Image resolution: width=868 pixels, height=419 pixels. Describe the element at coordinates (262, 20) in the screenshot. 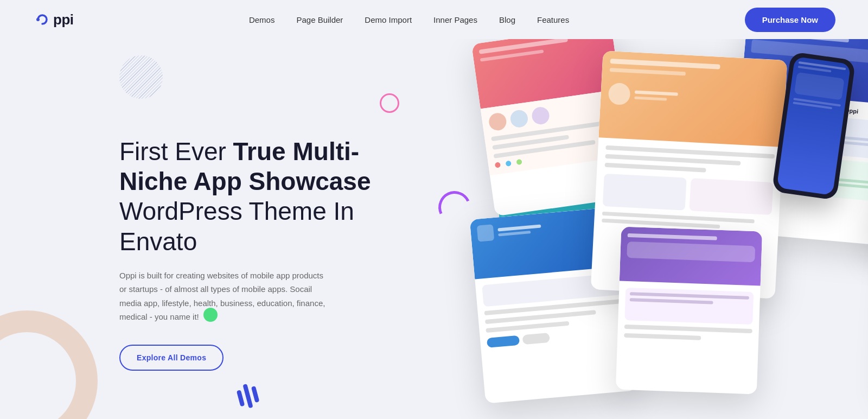

I see `nav-demos: Demos` at that location.